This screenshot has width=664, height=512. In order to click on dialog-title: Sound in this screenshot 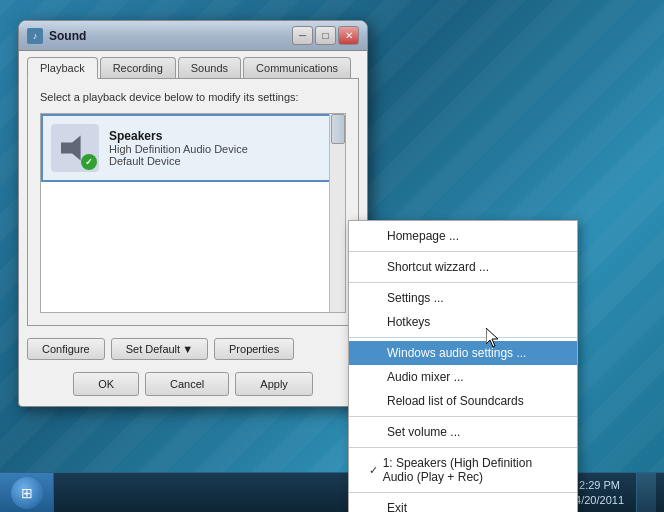, I will do `click(170, 36)`.